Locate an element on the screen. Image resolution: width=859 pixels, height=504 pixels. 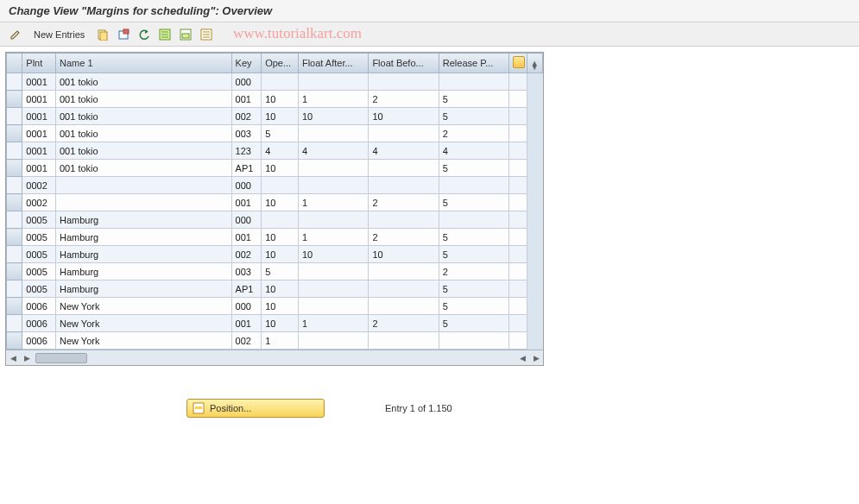
scroll-right2-icon: ▶ is located at coordinates (536, 358).